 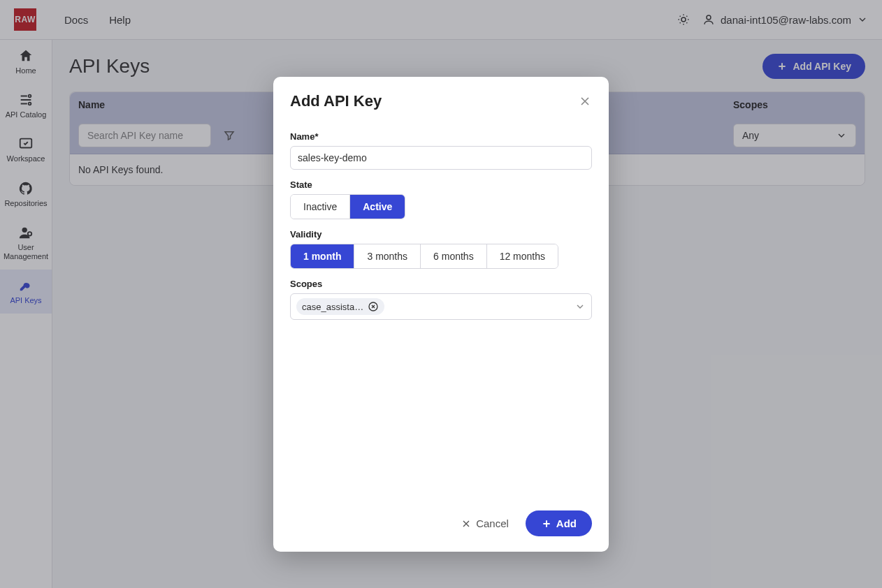 What do you see at coordinates (424, 256) in the screenshot?
I see `validity-segmented: 1 month 3 months 6 months 12 months` at bounding box center [424, 256].